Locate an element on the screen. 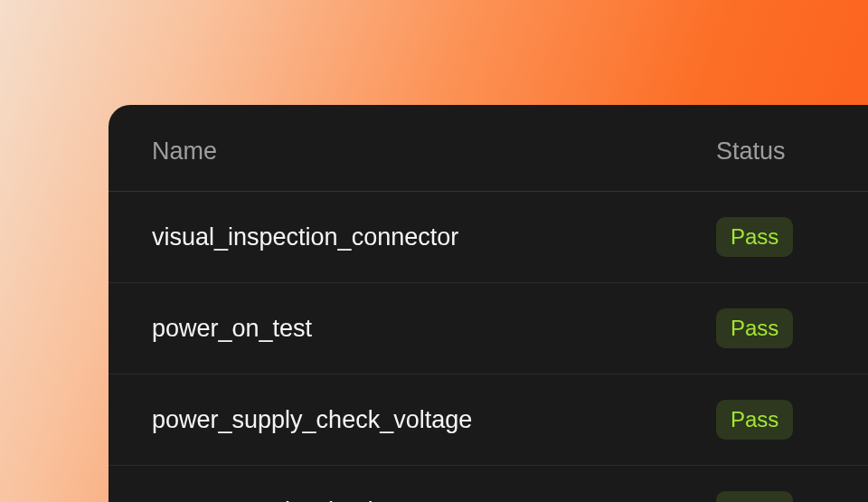 This screenshot has width=868, height=502. test-name: power_on_test is located at coordinates (434, 329).